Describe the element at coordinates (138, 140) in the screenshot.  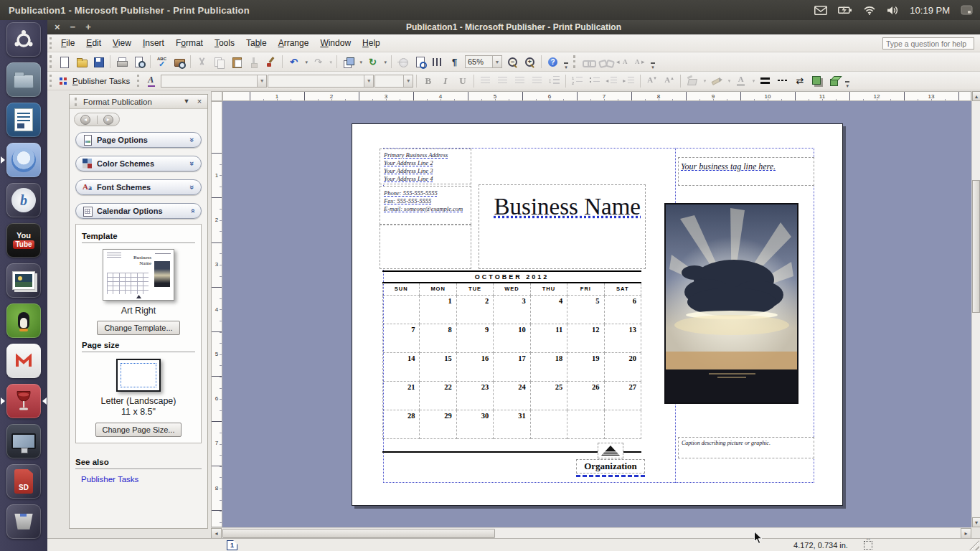
I see `section-page-options: Page Options»` at that location.